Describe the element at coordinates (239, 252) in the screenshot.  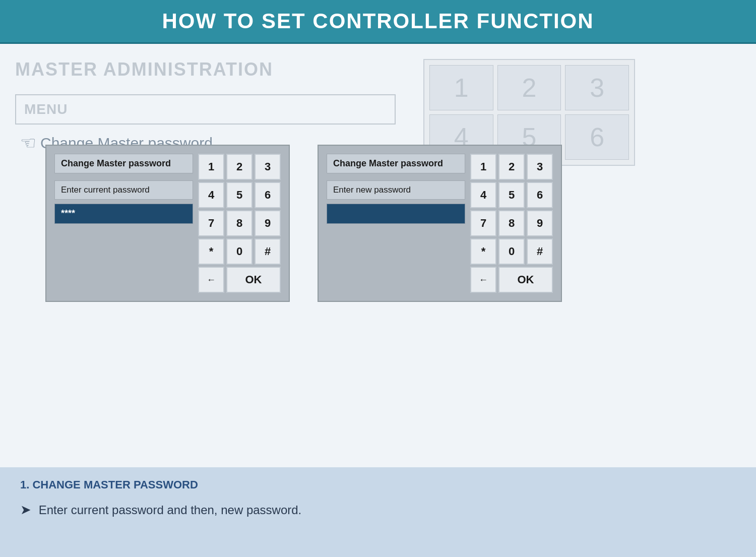
I see `numpad-btn-0: 0` at that location.